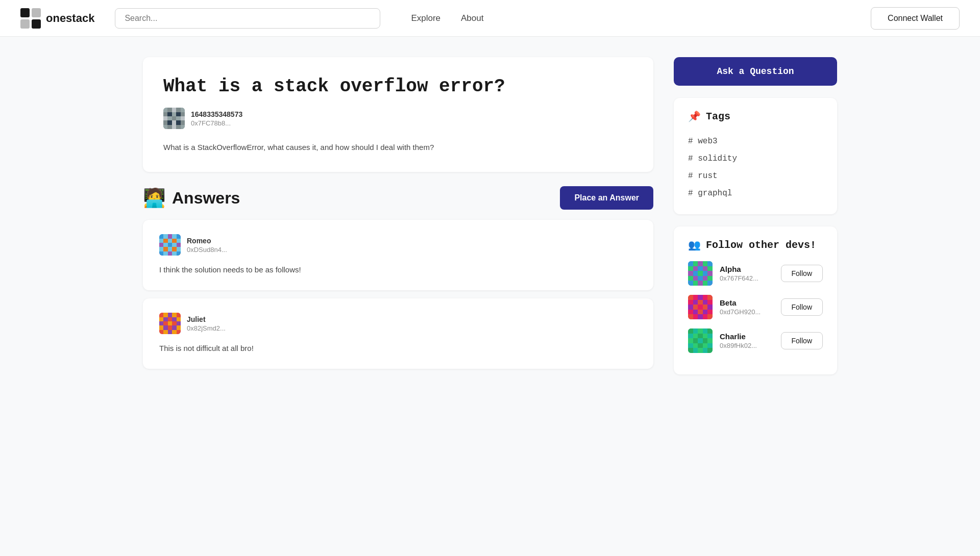  Describe the element at coordinates (747, 307) in the screenshot. I see `dev-info: Beta 0xd7GH920...` at that location.